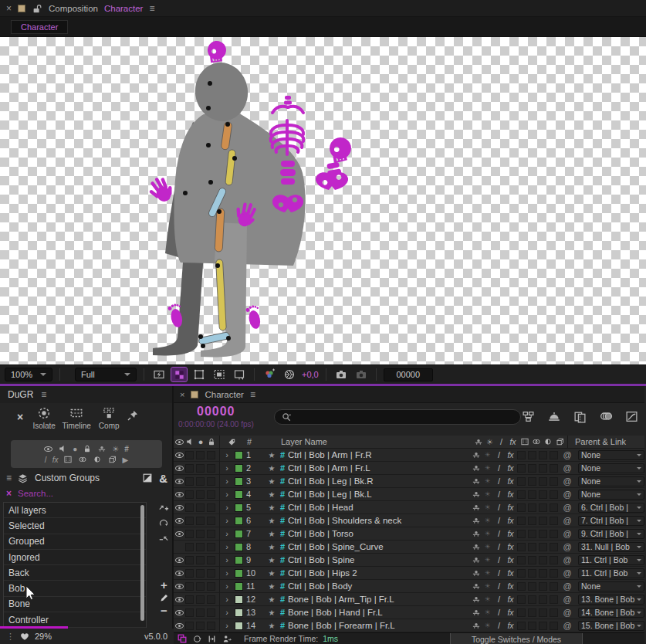 This screenshot has width=646, height=644. Describe the element at coordinates (199, 375) in the screenshot. I see `mask-visibility-button` at that location.